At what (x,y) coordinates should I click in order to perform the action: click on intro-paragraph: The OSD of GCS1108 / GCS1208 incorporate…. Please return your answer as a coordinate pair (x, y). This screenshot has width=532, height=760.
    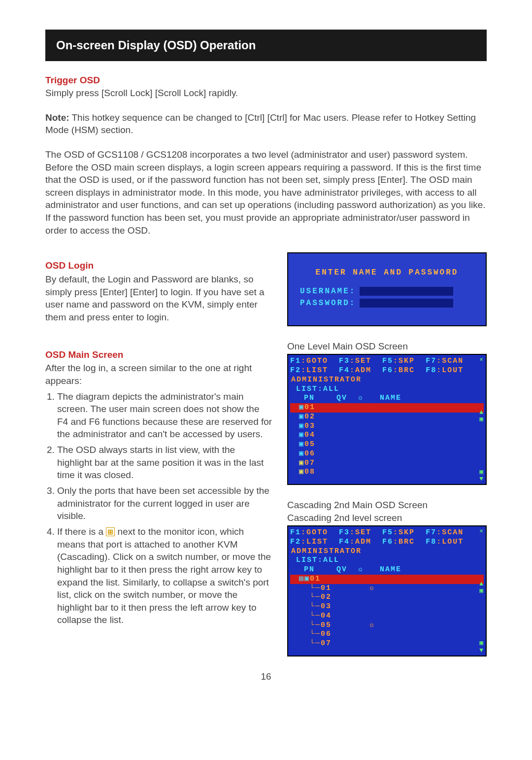
    Looking at the image, I should click on (266, 192).